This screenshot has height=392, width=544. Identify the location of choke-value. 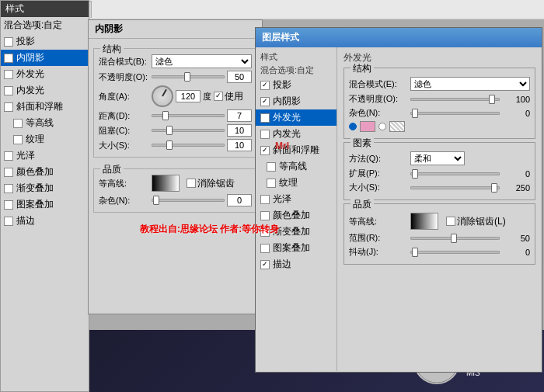
(239, 130).